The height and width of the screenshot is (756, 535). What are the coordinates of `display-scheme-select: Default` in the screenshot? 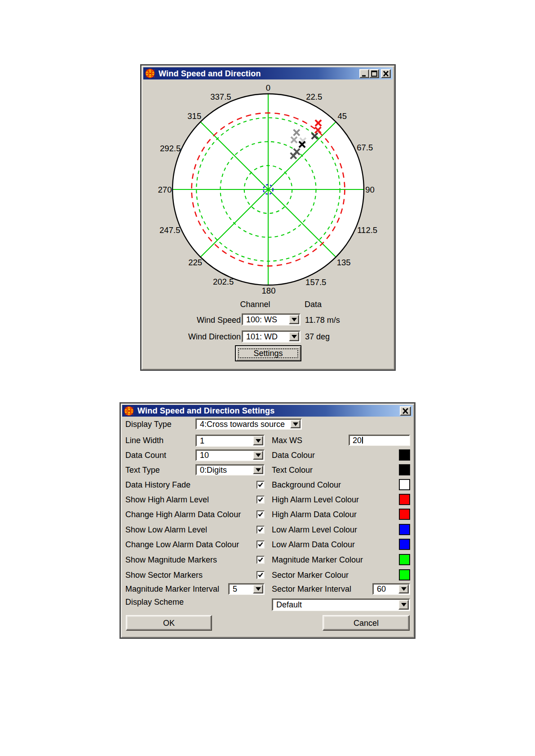 It's located at (341, 605).